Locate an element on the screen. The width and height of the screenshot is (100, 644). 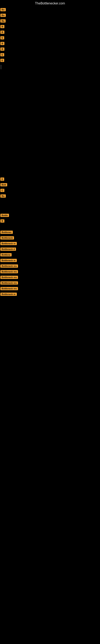
badge-27: Bottleneck res is located at coordinates (9, 288).